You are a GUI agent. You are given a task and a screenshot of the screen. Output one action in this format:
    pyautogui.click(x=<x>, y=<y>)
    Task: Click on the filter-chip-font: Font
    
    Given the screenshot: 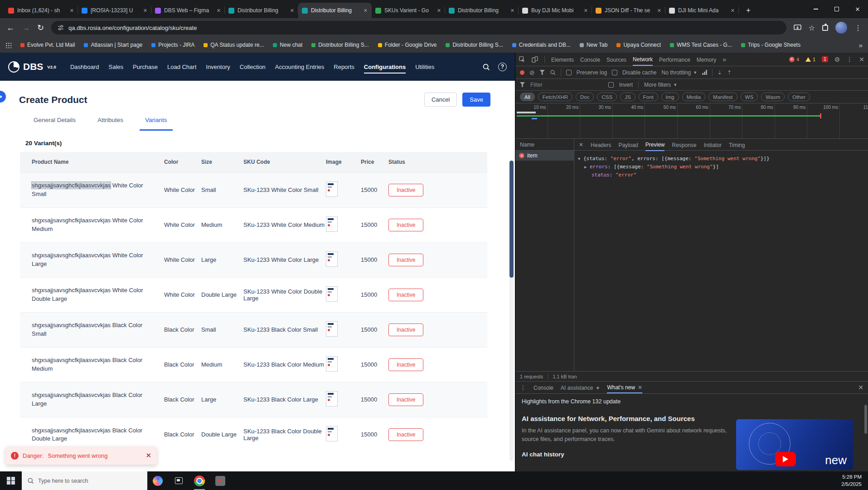 What is the action you would take?
    pyautogui.click(x=648, y=97)
    